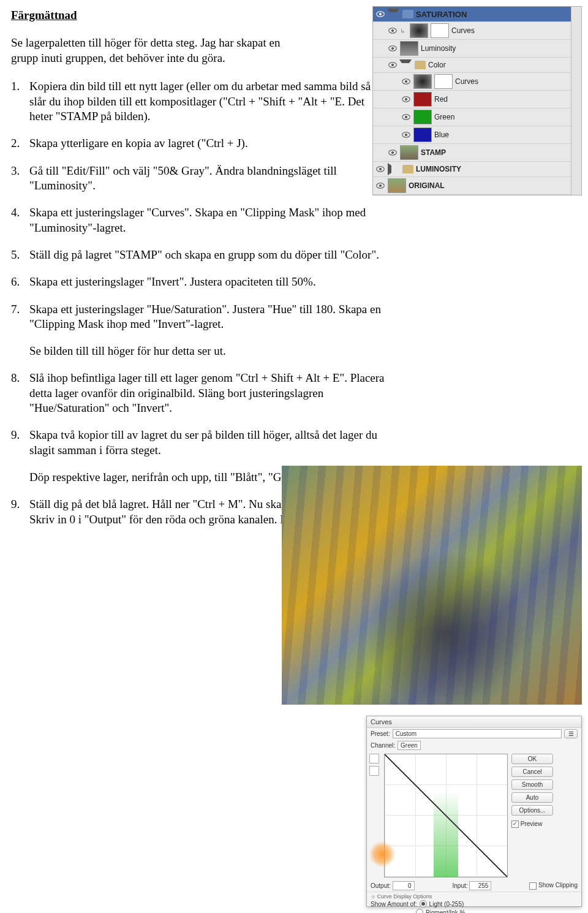  Describe the element at coordinates (183, 178) in the screenshot. I see `step-text: Gå till "Edit/Fill" och välj "50& Gray".…` at that location.